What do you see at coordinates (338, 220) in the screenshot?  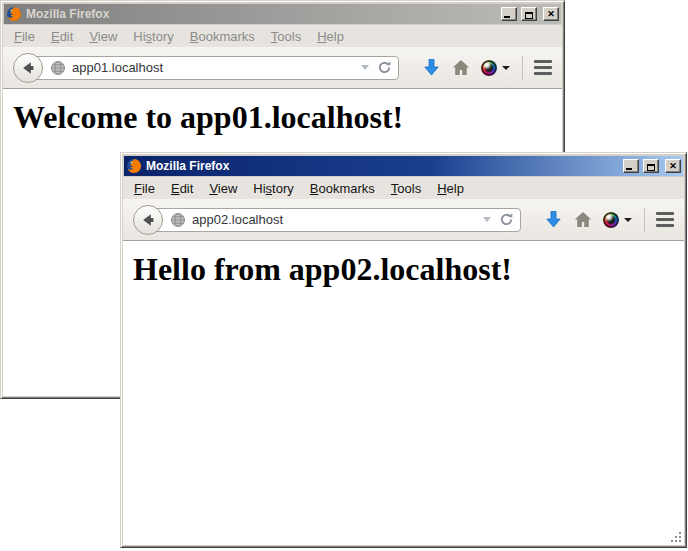 I see `url-text: app02.localhost` at bounding box center [338, 220].